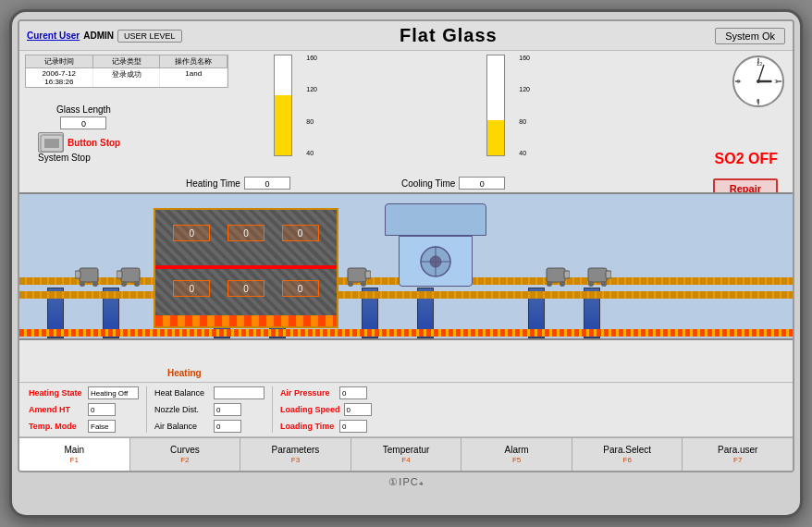 Image resolution: width=812 pixels, height=527 pixels. Describe the element at coordinates (311, 410) in the screenshot. I see `loading-speed-label: Loading Speed` at that location.